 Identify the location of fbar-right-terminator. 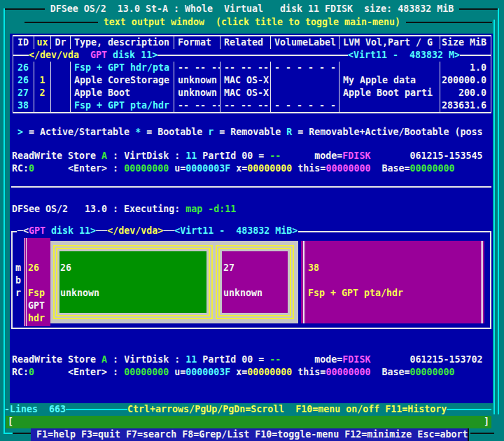
(468, 435).